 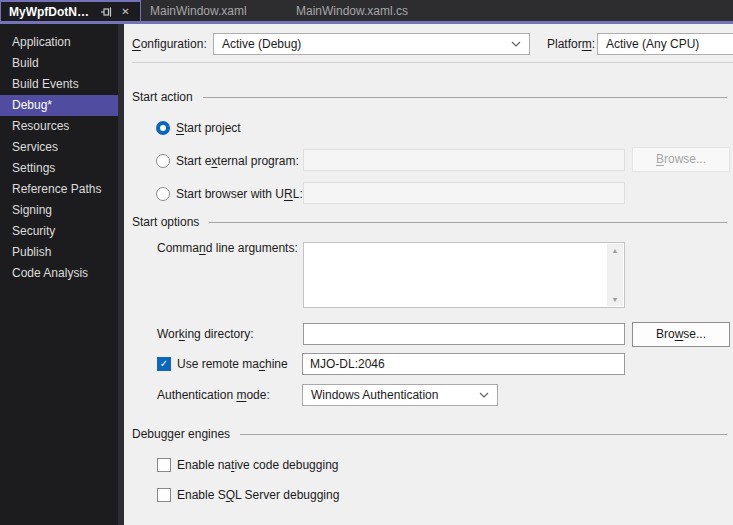 I want to click on check-icon: ✓, so click(x=164, y=364).